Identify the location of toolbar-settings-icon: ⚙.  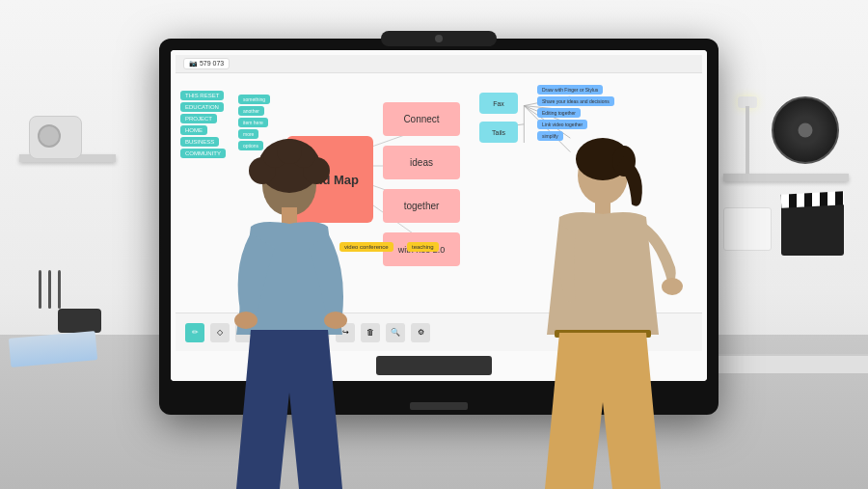
(420, 333).